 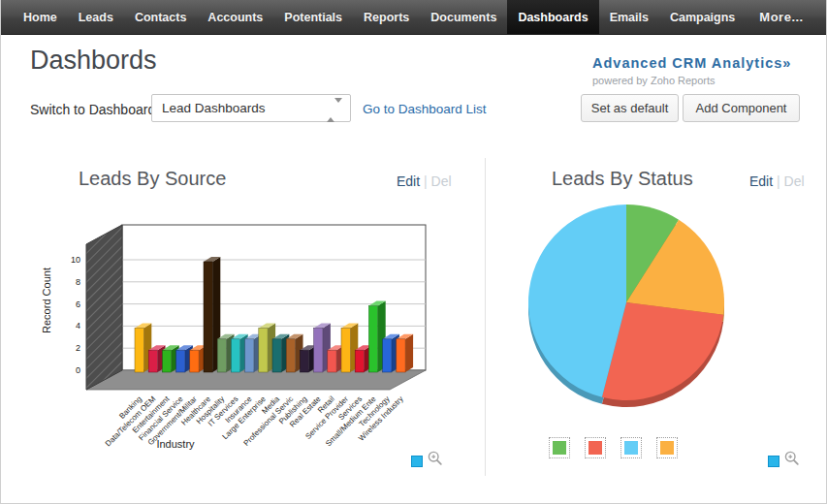 What do you see at coordinates (256, 380) in the screenshot?
I see `plot-floor` at bounding box center [256, 380].